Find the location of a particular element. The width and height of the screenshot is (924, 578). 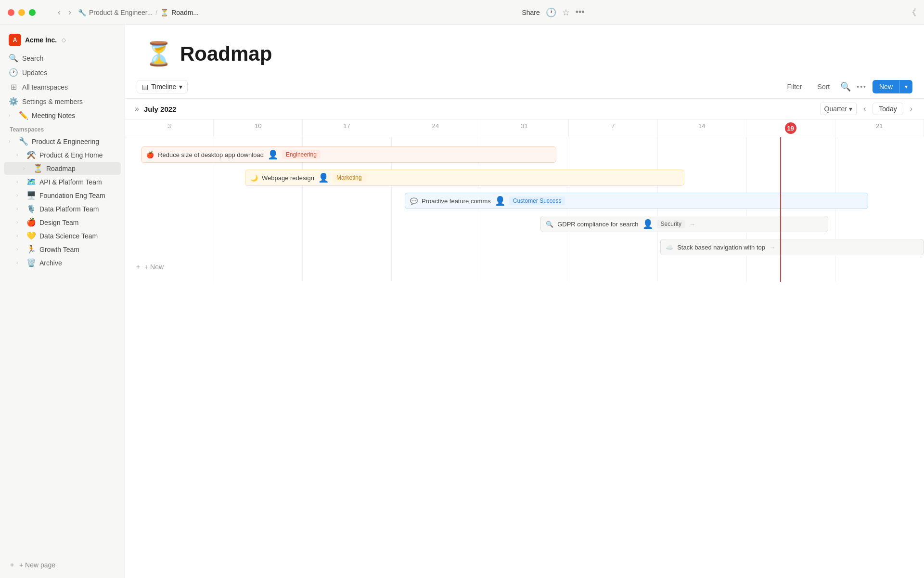

timeline-expand-icon: » is located at coordinates (137, 109).